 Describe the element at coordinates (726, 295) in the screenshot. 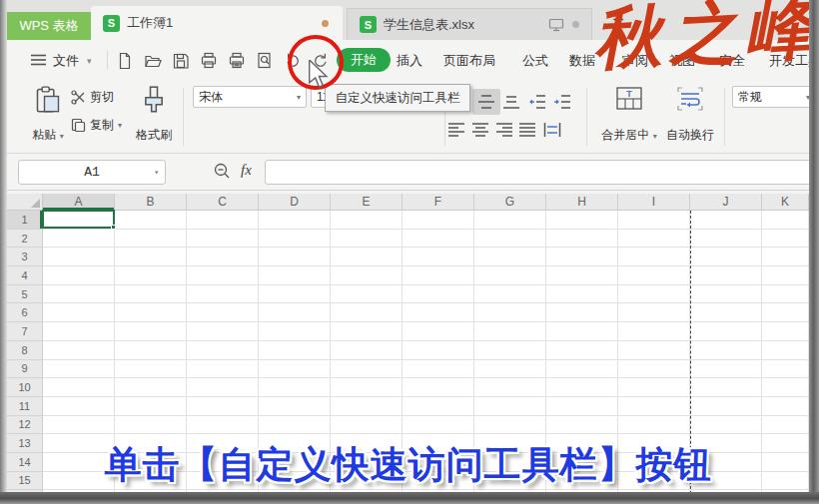

I see `cell-J5` at that location.